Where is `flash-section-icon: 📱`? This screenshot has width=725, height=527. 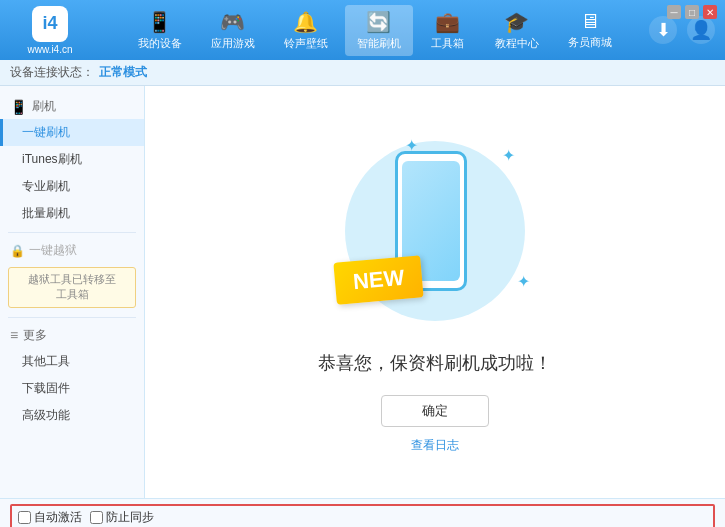
flash-section-icon: 📱 is located at coordinates (18, 107).